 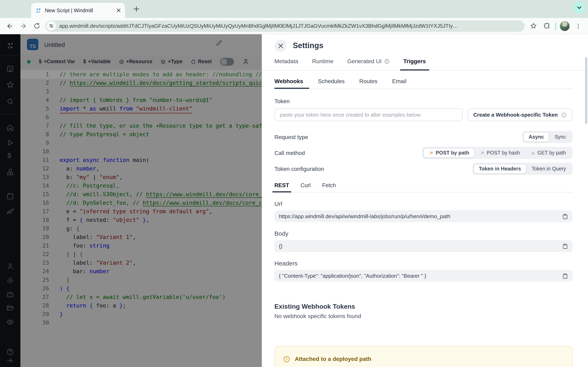 What do you see at coordinates (423, 204) in the screenshot?
I see `url-label: Url` at bounding box center [423, 204].